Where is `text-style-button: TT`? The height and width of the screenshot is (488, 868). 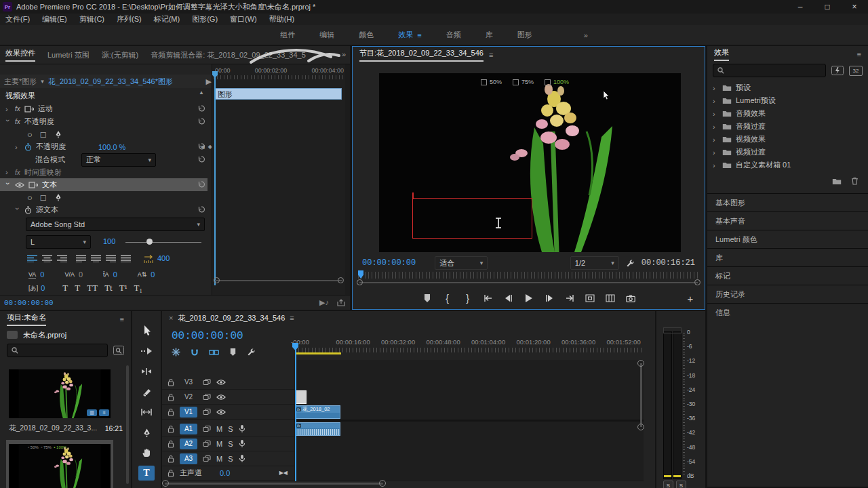 text-style-button: TT is located at coordinates (92, 288).